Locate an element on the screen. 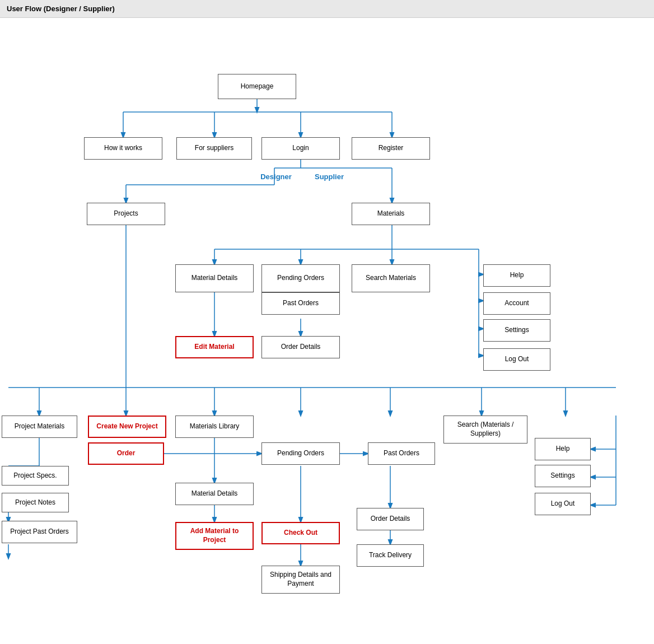 This screenshot has height=644, width=654. node-past-orders-bot: Past Orders is located at coordinates (401, 454).